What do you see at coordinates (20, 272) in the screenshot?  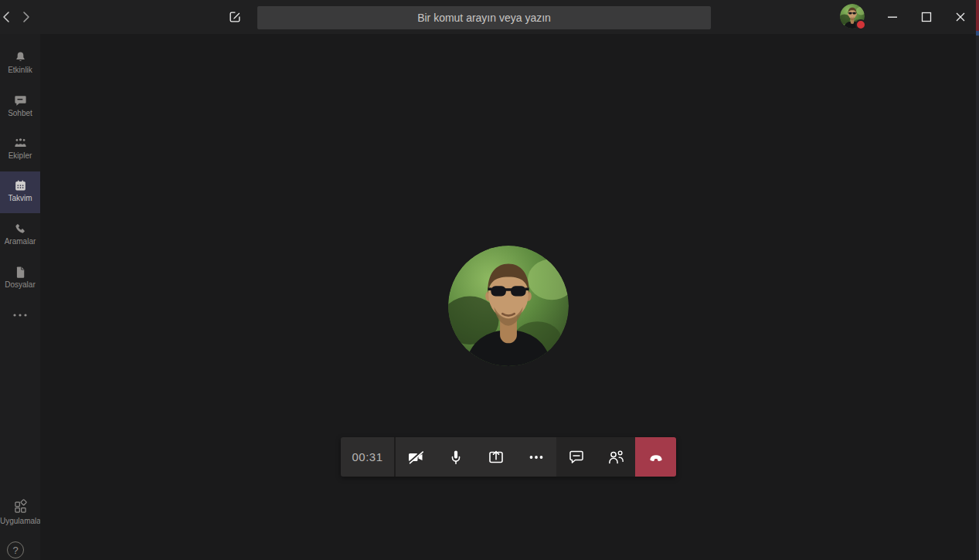 I see `document-icon` at bounding box center [20, 272].